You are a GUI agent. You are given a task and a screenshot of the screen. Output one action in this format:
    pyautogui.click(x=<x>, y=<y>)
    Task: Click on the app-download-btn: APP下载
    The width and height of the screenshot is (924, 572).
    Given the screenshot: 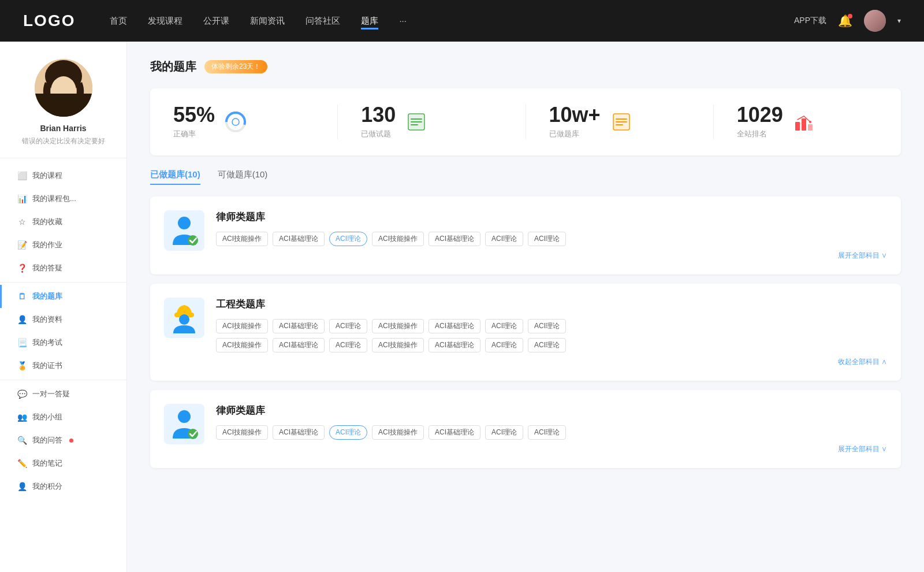 What is the action you would take?
    pyautogui.click(x=810, y=21)
    